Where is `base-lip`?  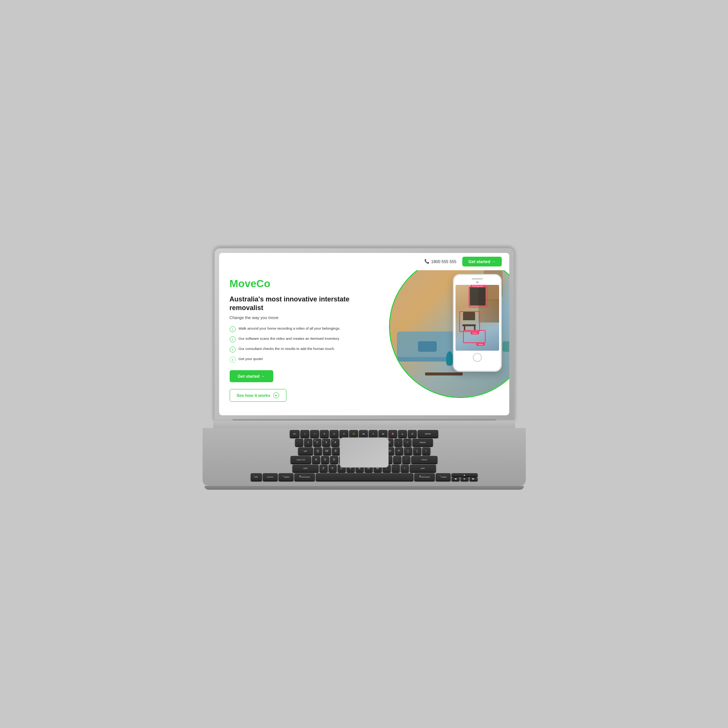
base-lip is located at coordinates (364, 424).